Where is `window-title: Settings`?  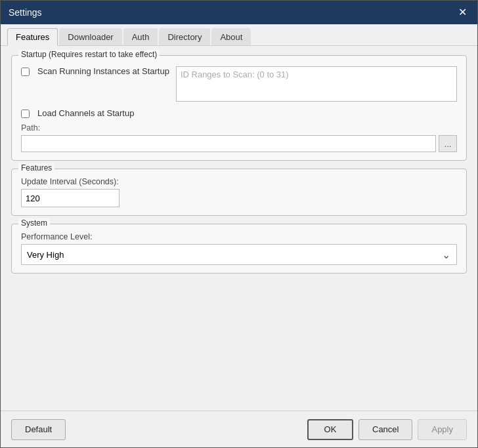
window-title: Settings is located at coordinates (25, 12).